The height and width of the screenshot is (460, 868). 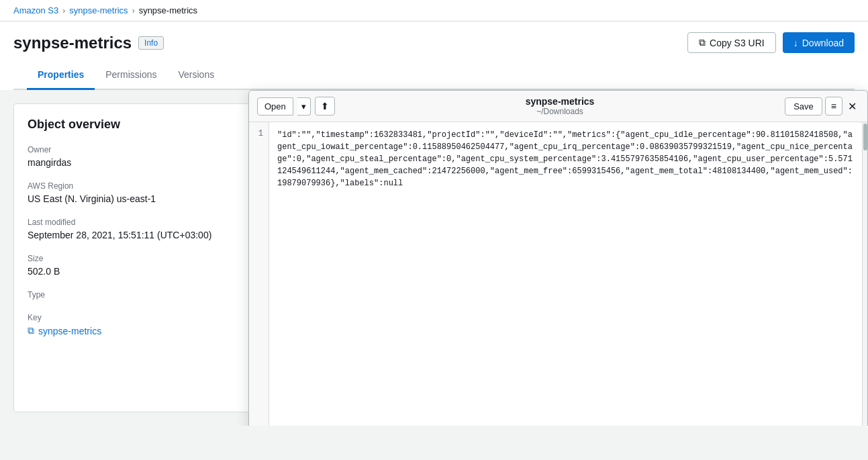 What do you see at coordinates (296, 106) in the screenshot?
I see `viewer-toolbar-left: Open ▾ ⬆` at bounding box center [296, 106].